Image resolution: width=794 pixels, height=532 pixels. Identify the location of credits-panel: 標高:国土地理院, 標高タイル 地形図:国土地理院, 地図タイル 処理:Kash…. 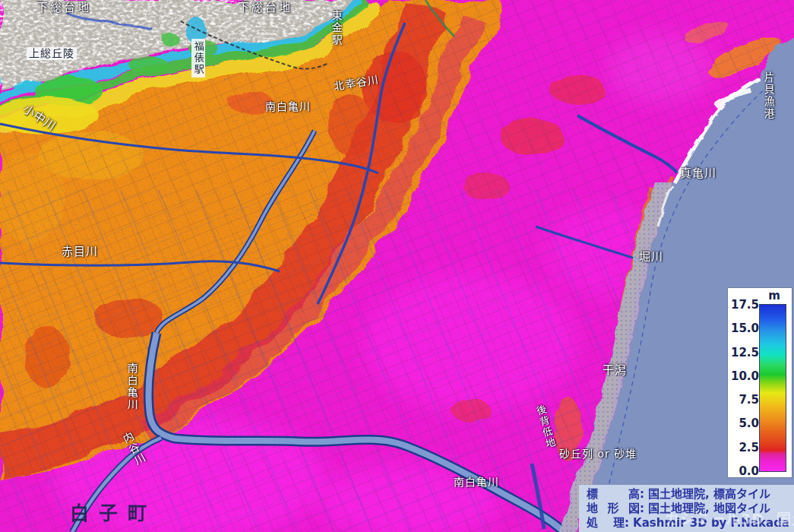
(687, 508).